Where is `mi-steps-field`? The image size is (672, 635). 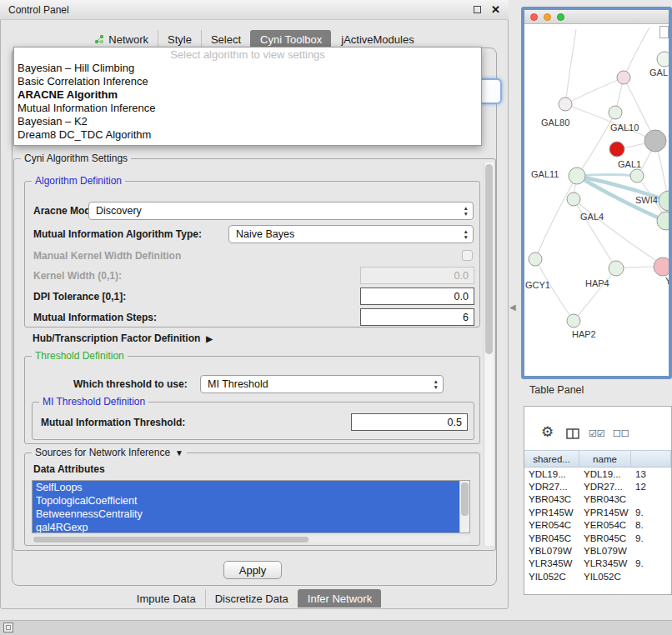 mi-steps-field is located at coordinates (417, 317).